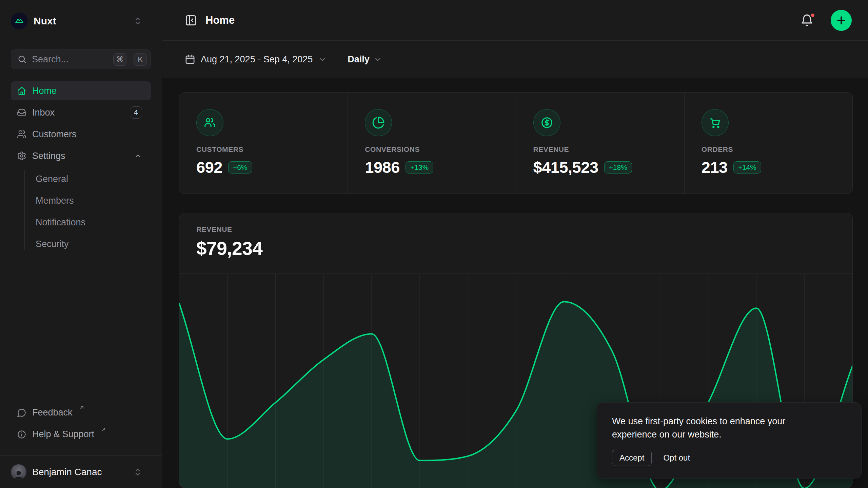  Describe the element at coordinates (25, 210) in the screenshot. I see `subnav-tree-line` at that location.